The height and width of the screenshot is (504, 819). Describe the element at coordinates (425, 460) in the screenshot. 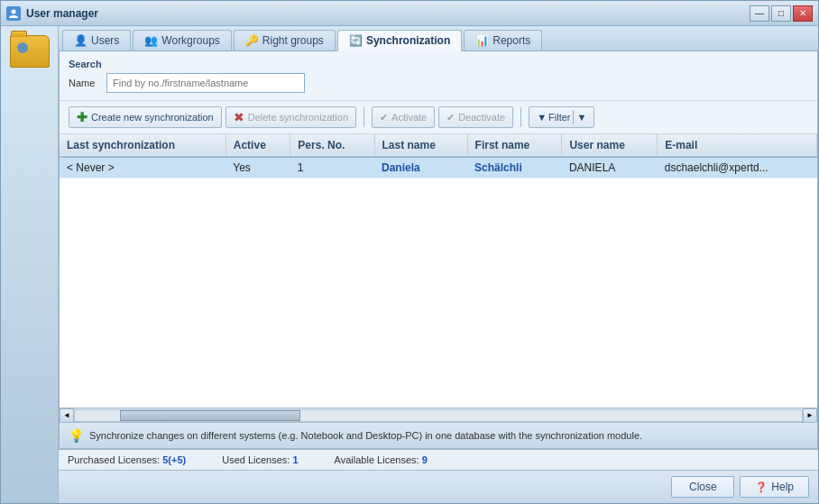

I see `available-value: 9` at that location.